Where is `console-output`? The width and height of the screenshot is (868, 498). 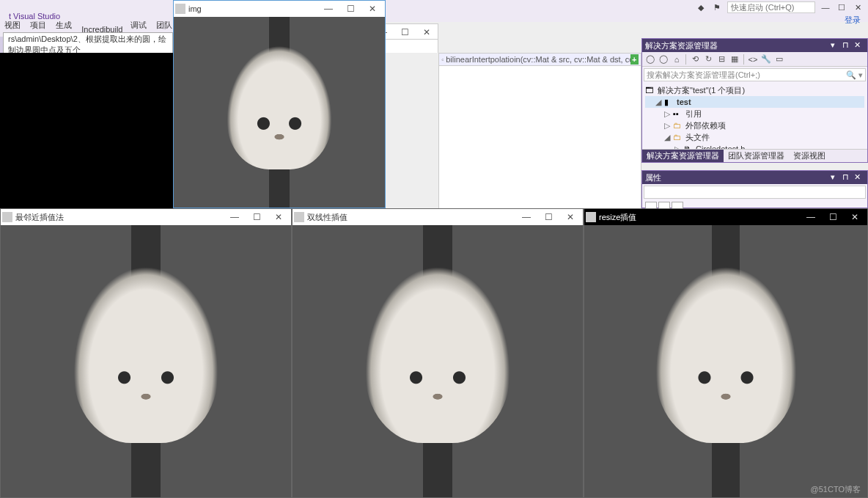 console-output is located at coordinates (87, 131).